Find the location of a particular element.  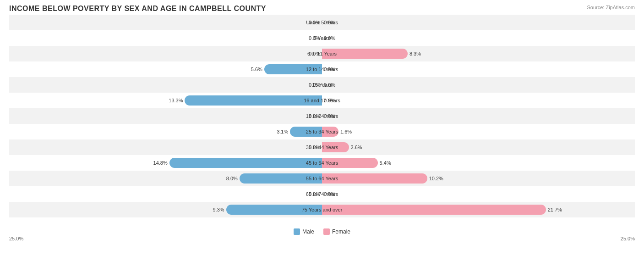

chart-row: 25 to 34 Years3.1%1.6% is located at coordinates (322, 132).